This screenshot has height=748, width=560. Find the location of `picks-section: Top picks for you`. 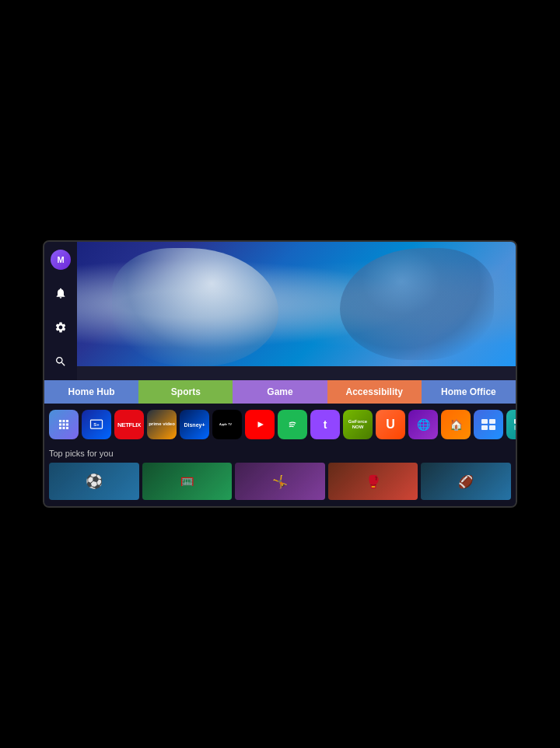

picks-section: Top picks for you is located at coordinates (280, 476).